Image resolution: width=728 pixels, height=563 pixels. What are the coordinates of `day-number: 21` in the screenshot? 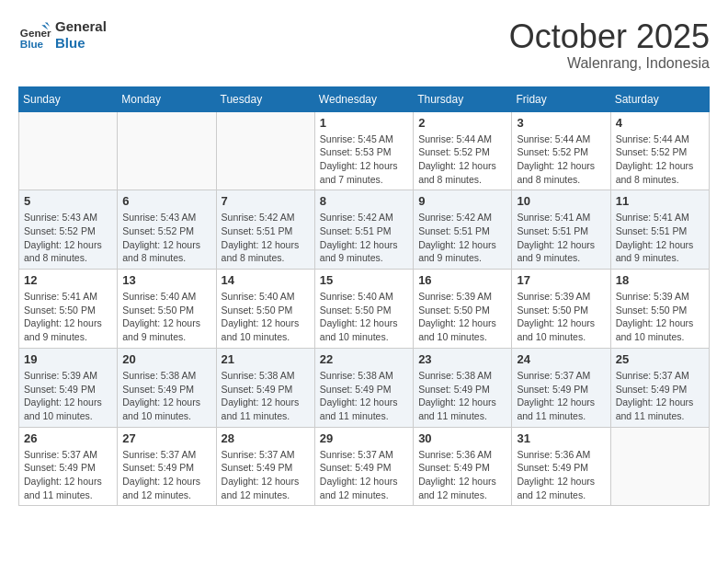 It's located at (266, 359).